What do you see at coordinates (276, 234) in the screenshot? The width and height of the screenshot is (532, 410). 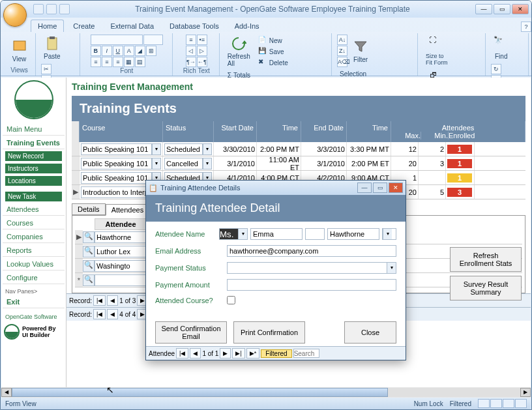 I see `first-name-input` at bounding box center [276, 234].